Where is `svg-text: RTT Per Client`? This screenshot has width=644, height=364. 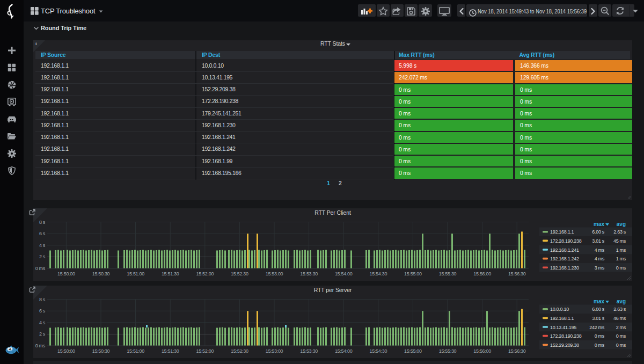
svg-text: RTT Per Client is located at coordinates (333, 213).